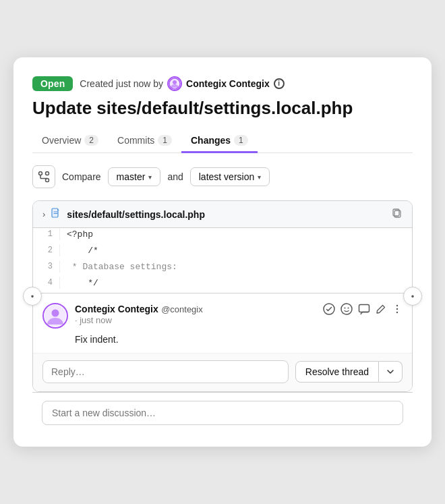 The height and width of the screenshot is (504, 445). I want to click on reply-bar: Resolve thread, so click(222, 372).